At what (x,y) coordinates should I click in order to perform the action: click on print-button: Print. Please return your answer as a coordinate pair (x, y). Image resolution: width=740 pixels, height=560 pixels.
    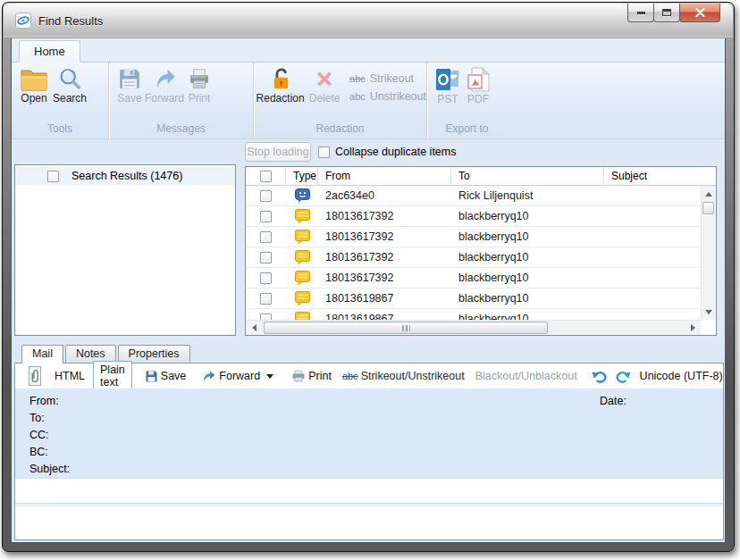
    Looking at the image, I should click on (199, 85).